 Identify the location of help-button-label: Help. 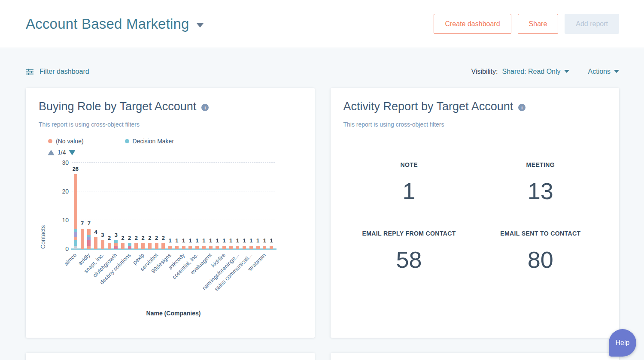
(623, 343).